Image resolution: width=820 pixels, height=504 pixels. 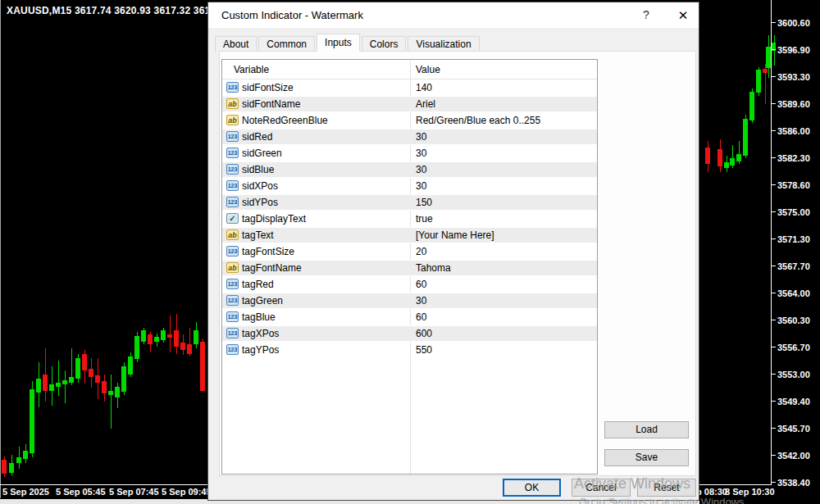 I want to click on price-label: 3564.00, so click(x=794, y=293).